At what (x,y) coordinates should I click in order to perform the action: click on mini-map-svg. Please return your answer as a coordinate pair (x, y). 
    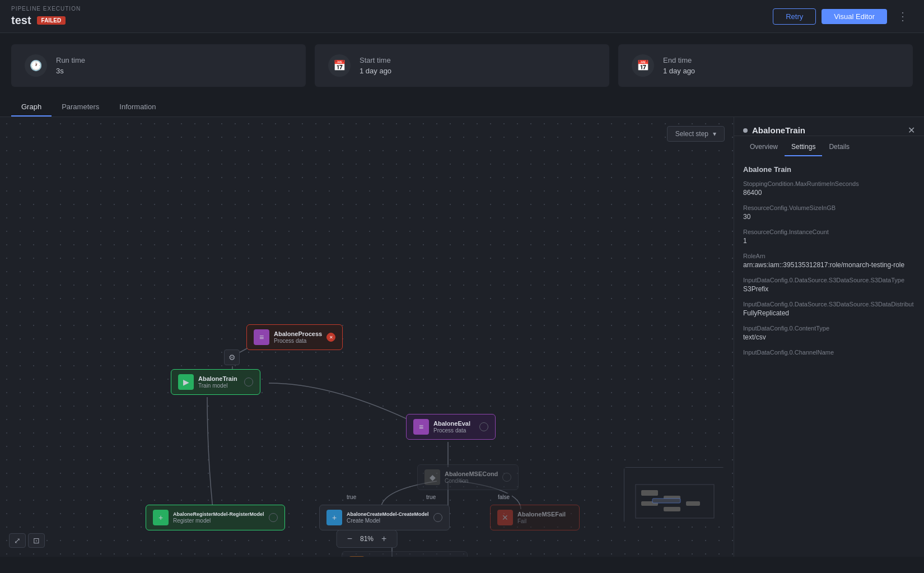
    Looking at the image, I should click on (675, 496).